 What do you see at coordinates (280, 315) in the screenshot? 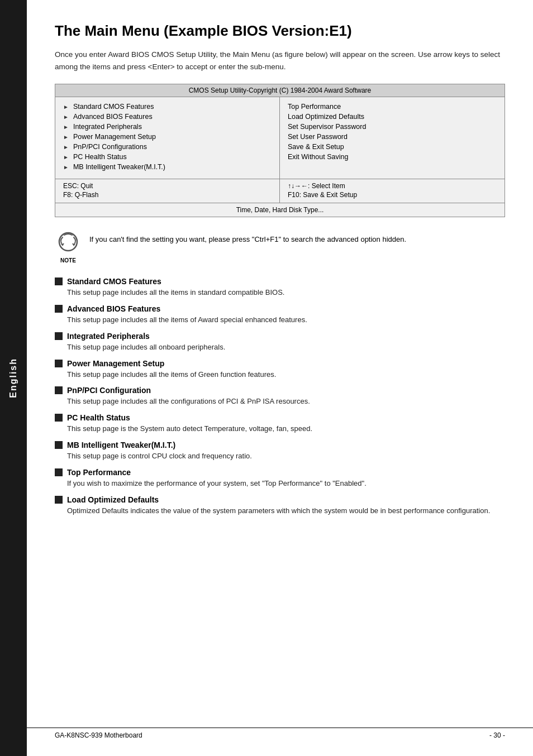
I see `list-item: Advanced BIOS Features This setup page i…` at bounding box center [280, 315].